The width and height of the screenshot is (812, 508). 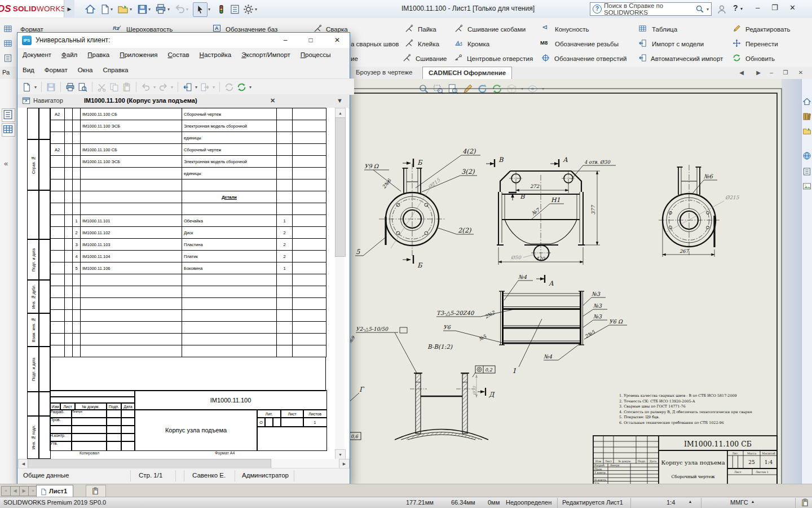 What do you see at coordinates (90, 9) in the screenshot?
I see `home-button` at bounding box center [90, 9].